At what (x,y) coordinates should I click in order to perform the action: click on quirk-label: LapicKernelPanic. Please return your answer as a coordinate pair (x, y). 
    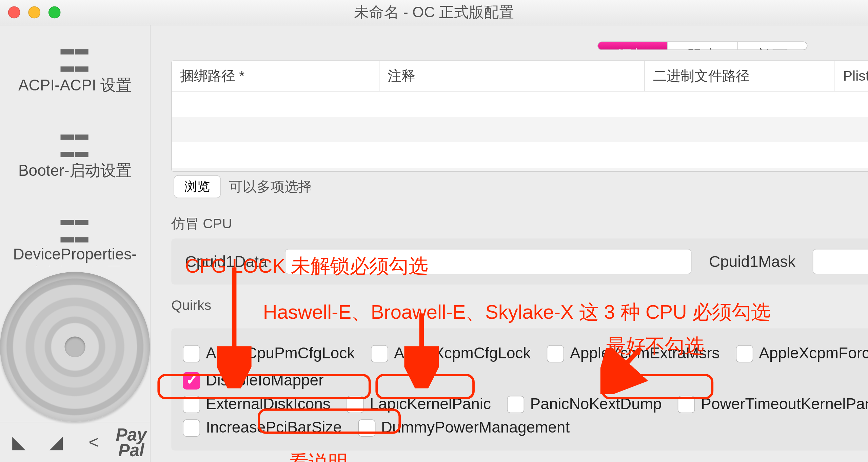
    Looking at the image, I should click on (431, 404).